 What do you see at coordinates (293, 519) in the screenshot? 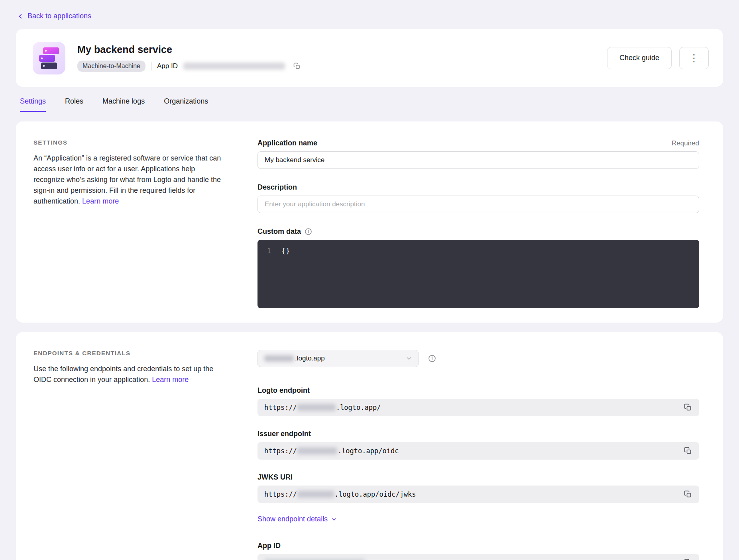
I see `show-endpoint-details-label: Show endpoint details` at bounding box center [293, 519].